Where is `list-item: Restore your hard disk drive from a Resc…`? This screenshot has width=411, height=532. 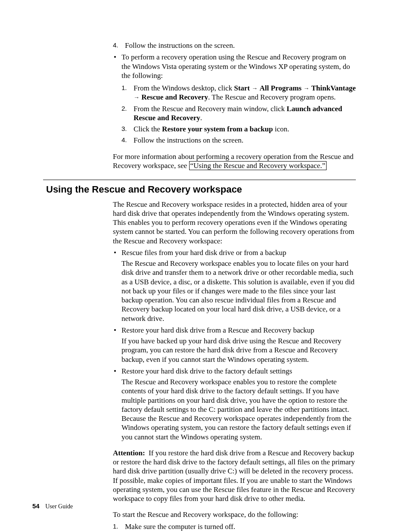
list-item: Restore your hard disk drive from a Resc… is located at coordinates (234, 345).